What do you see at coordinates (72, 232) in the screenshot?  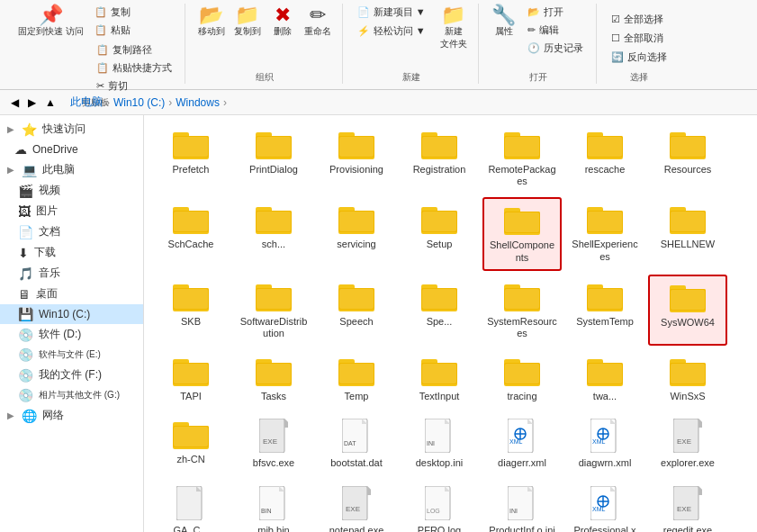 I see `sidebar-item-documents: 📄 文档` at bounding box center [72, 232].